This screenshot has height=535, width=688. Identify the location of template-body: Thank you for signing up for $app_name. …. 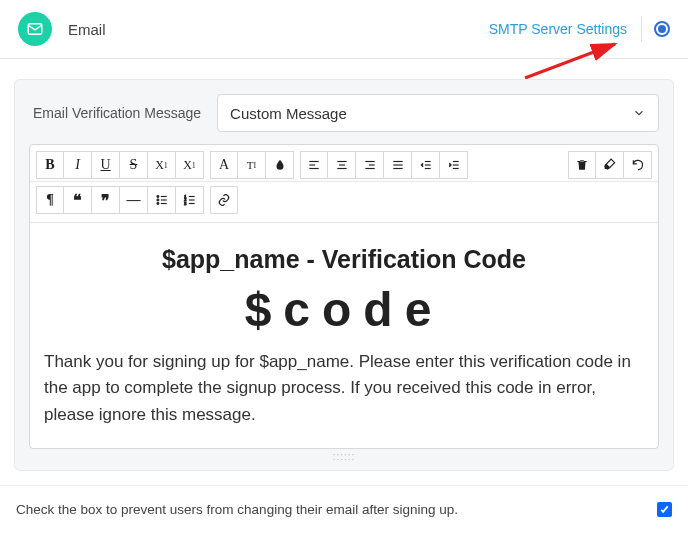
(344, 388).